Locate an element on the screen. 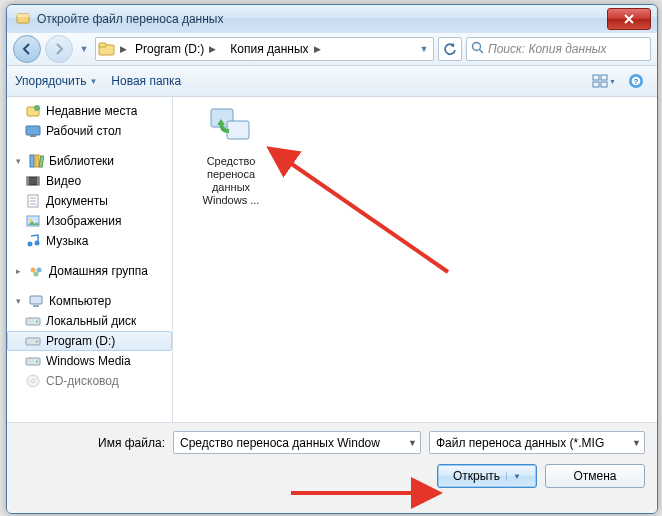 The image size is (662, 516). tree-item-desktop: Рабочий стол is located at coordinates (90, 131).